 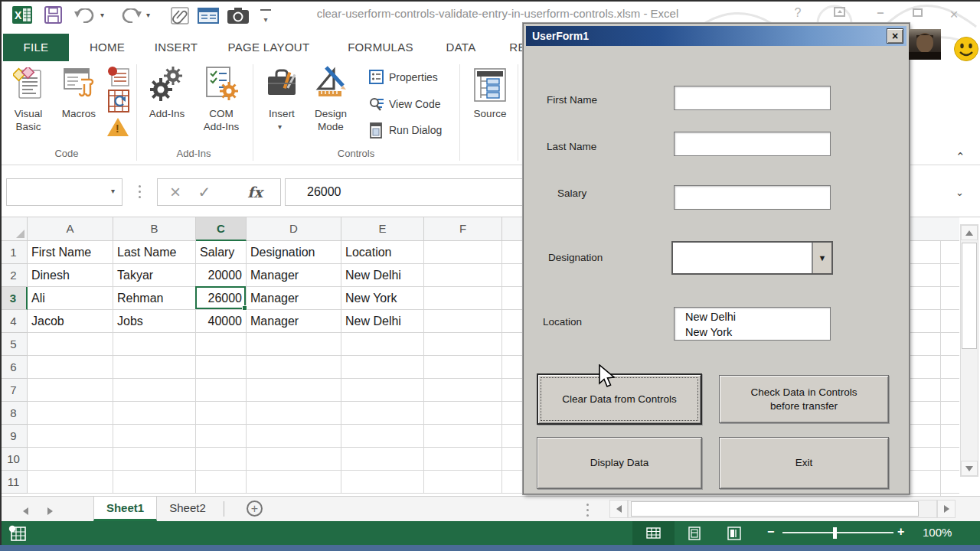 I want to click on view-page-layout-button, so click(x=694, y=533).